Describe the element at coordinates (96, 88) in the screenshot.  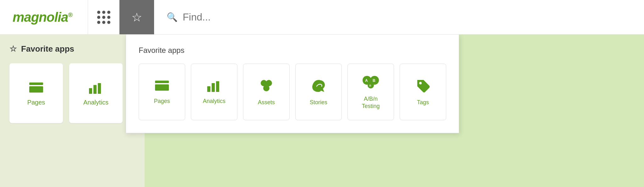
I see `analytics-icon-sidebar` at that location.